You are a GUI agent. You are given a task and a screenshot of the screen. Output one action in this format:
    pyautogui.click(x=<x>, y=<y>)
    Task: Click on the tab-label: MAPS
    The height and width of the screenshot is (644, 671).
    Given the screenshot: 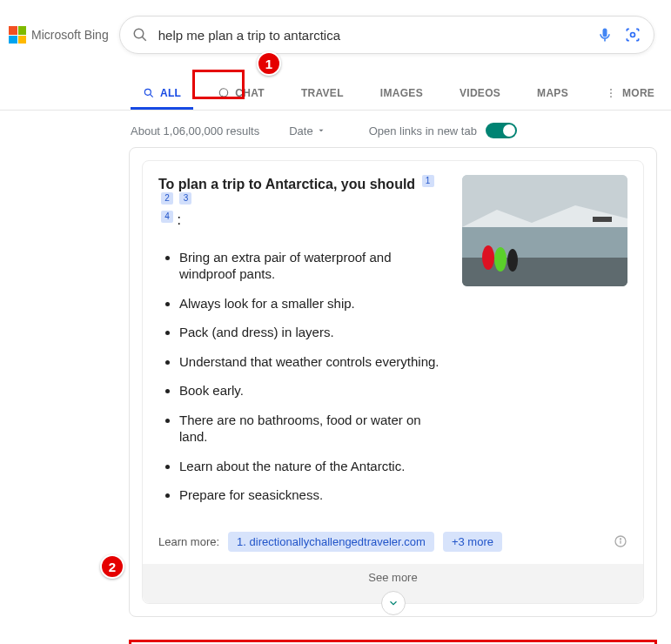 What is the action you would take?
    pyautogui.click(x=553, y=93)
    